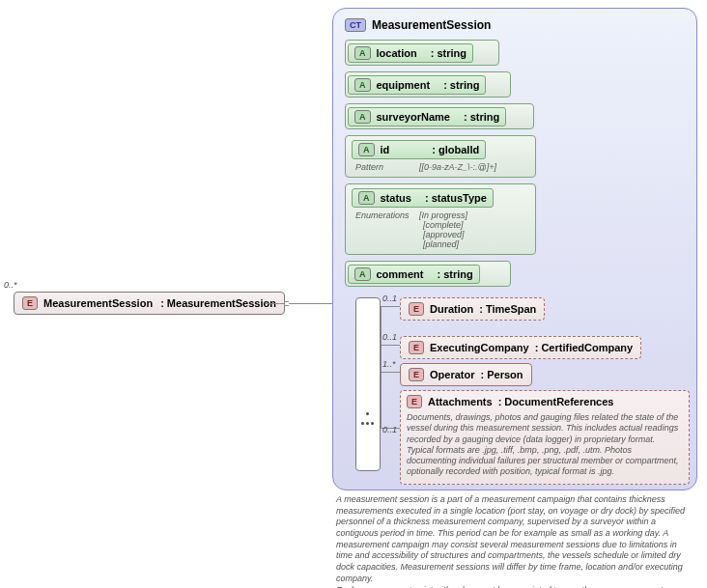 Image resolution: width=707 pixels, height=588 pixels. I want to click on element-type: : TimeSpan, so click(508, 309).